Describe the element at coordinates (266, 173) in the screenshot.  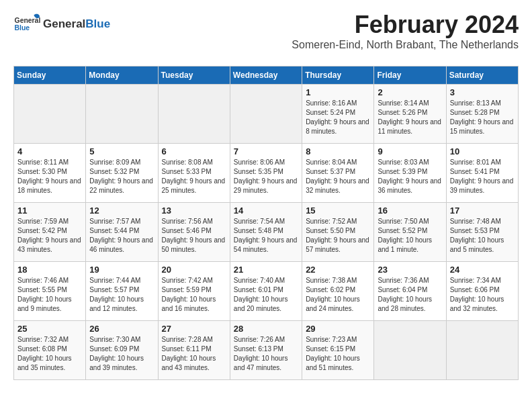
I see `calendar-cell: 7Sunrise: 8:06 AM Sunset: 5:35 PM Daylig…` at that location.